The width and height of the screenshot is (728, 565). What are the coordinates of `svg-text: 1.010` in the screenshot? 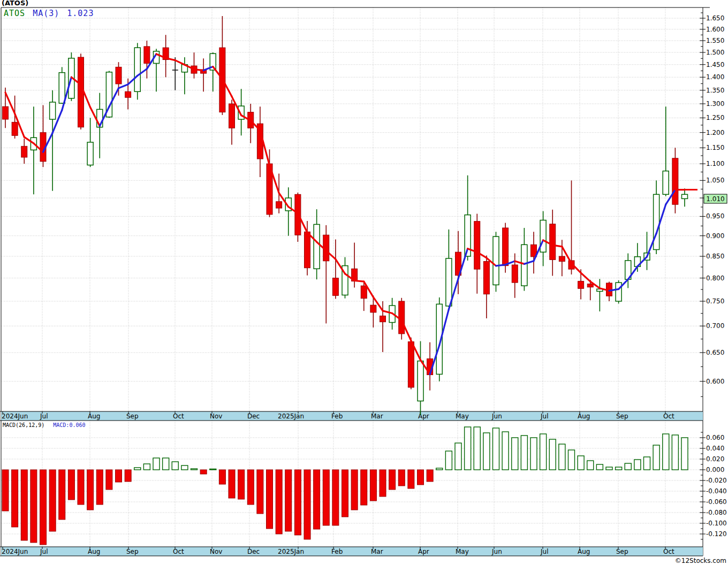 It's located at (715, 199).